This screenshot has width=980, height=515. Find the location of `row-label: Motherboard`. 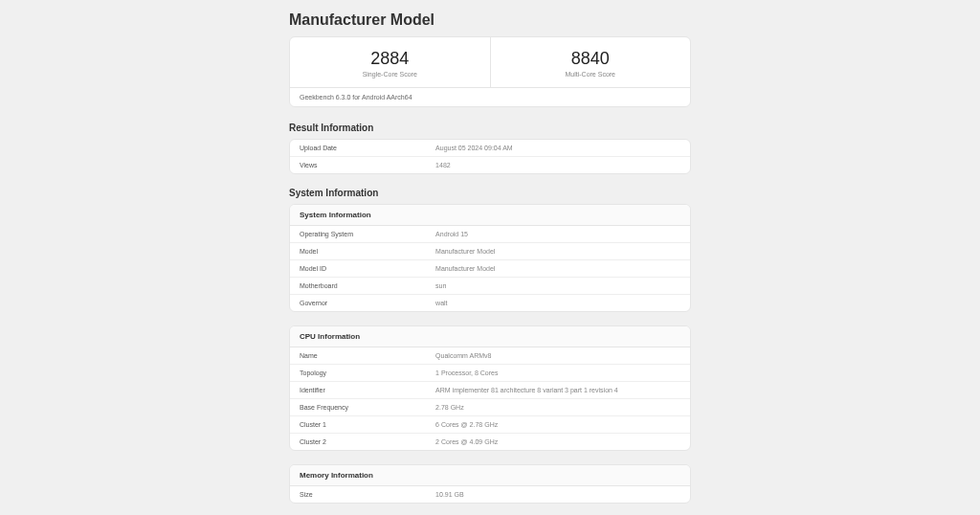

row-label: Motherboard is located at coordinates (358, 285).